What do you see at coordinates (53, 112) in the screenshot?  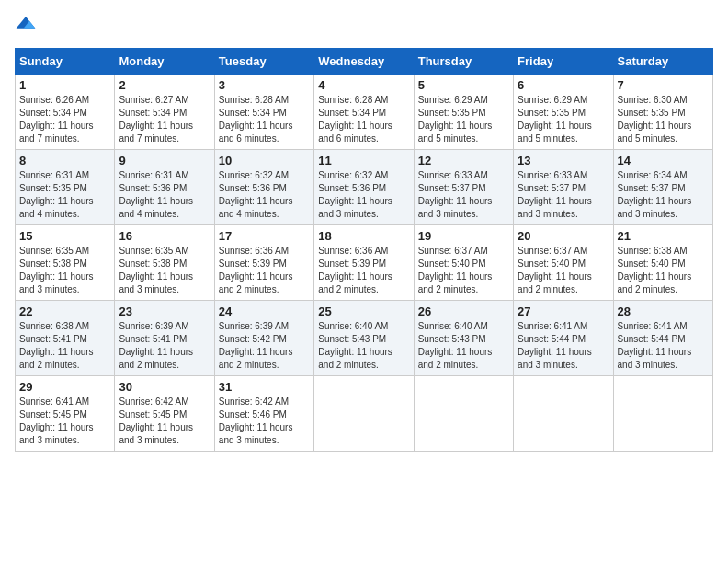 I see `sunset-label: Sunset: 5:34 PM` at bounding box center [53, 112].